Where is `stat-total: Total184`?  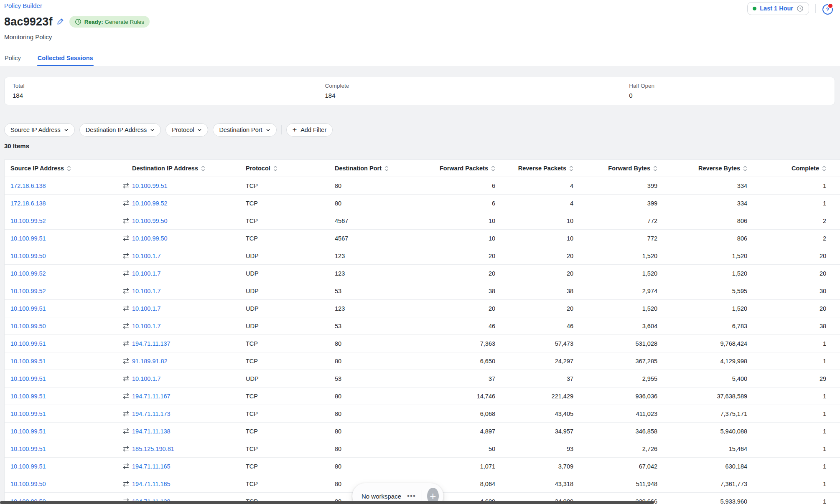
stat-total: Total184 is located at coordinates (169, 94).